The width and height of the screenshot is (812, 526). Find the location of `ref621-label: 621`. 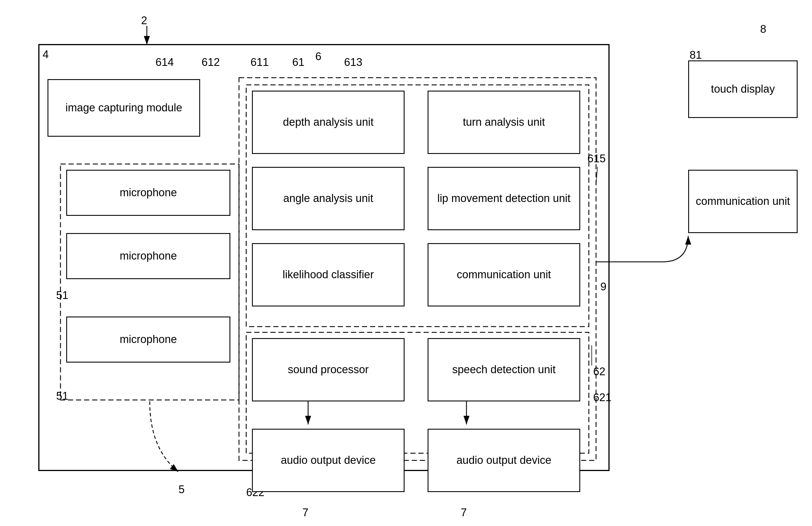

ref621-label: 621 is located at coordinates (603, 397).